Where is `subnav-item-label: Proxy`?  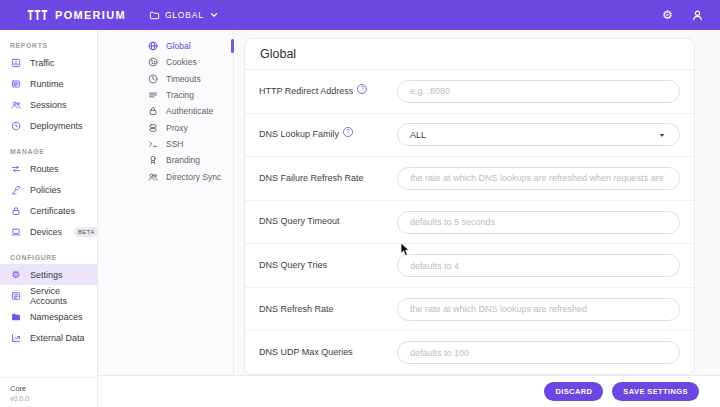 subnav-item-label: Proxy is located at coordinates (177, 128).